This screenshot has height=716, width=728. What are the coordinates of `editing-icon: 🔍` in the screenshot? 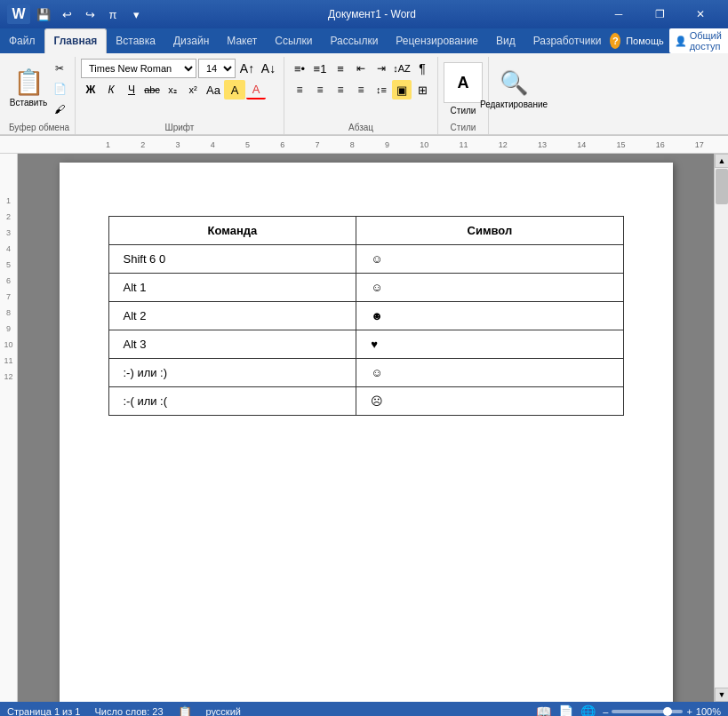 It's located at (514, 84).